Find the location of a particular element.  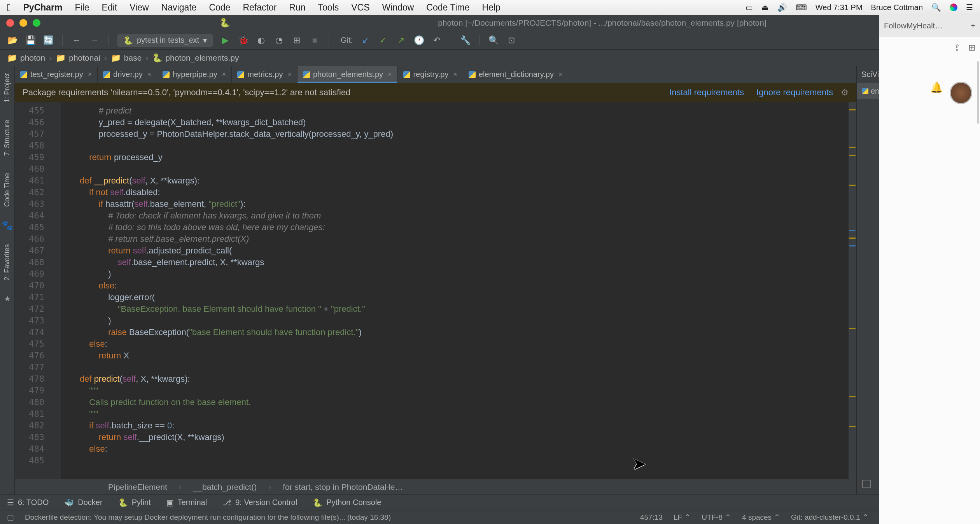

menu-run: Run is located at coordinates (297, 8).